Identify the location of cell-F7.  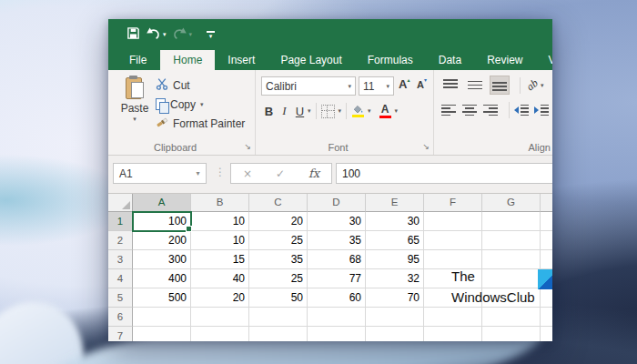
(453, 334).